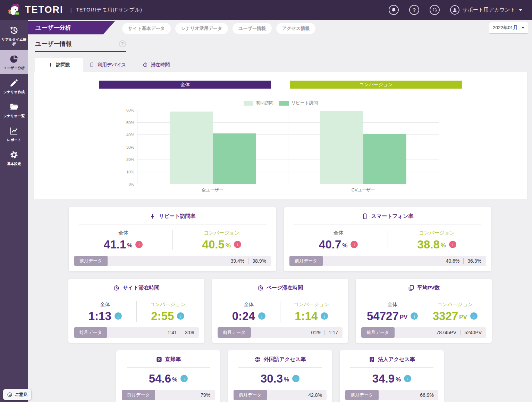  Describe the element at coordinates (249, 316) in the screenshot. I see `metric-value-row: 0:24↓` at that location.